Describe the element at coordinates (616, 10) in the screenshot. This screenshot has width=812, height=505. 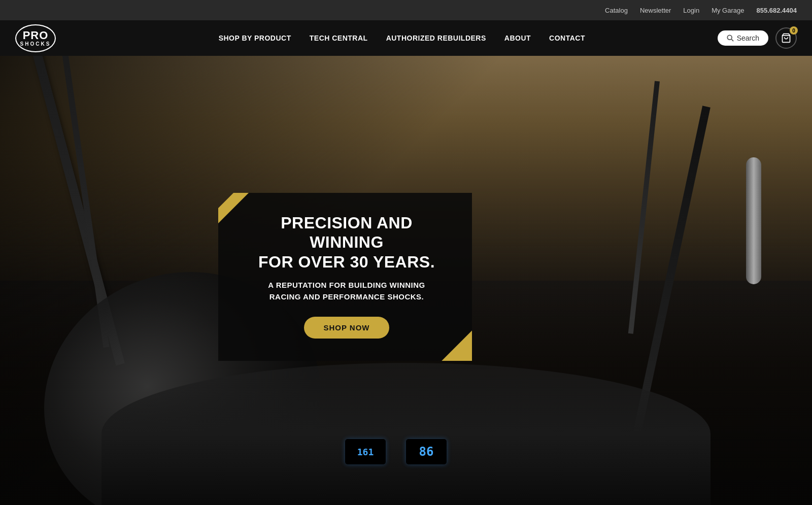
I see `catalog-link: Catalog` at that location.